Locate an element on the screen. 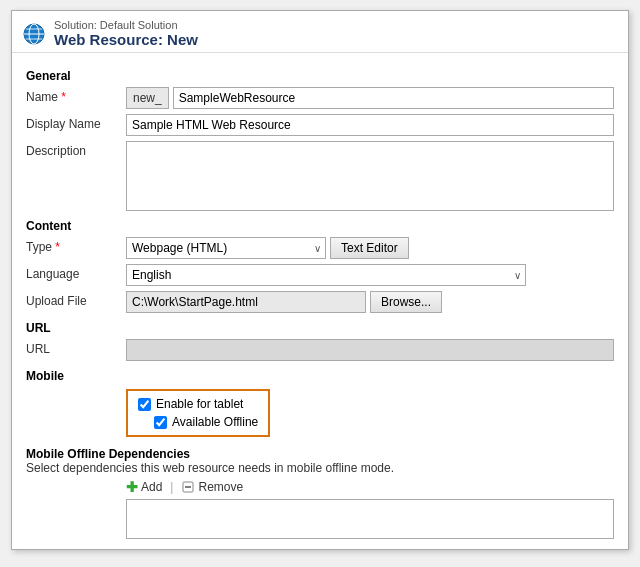 The height and width of the screenshot is (567, 640). header-text: Solution: Default Solution Web Resource:… is located at coordinates (126, 34).